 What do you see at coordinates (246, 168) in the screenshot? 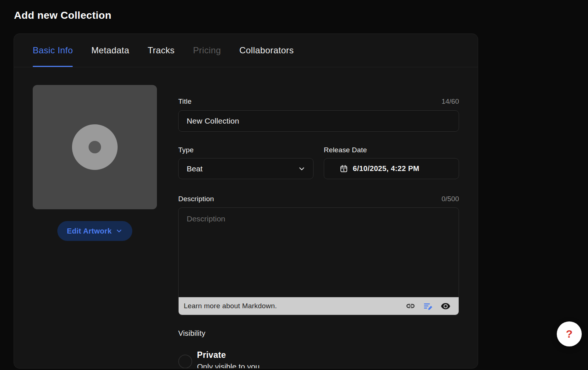
I see `type-select: Beat` at bounding box center [246, 168].